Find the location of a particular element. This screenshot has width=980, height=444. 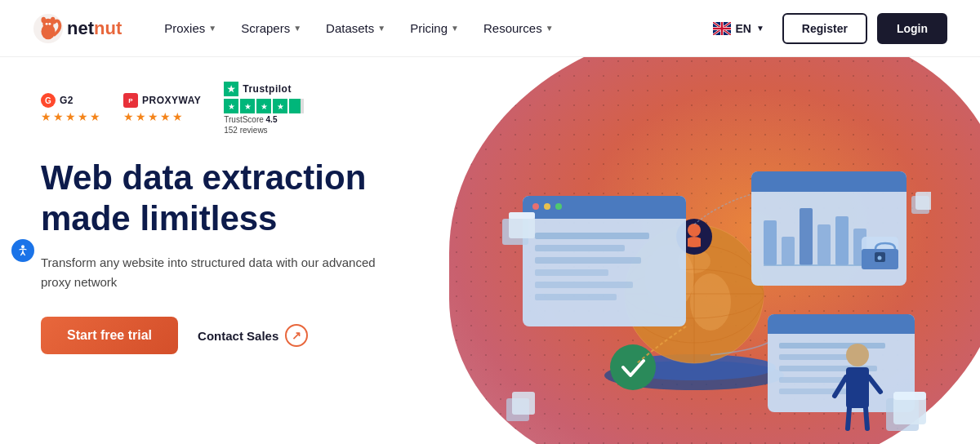

logo-text-net: net is located at coordinates (80, 29).